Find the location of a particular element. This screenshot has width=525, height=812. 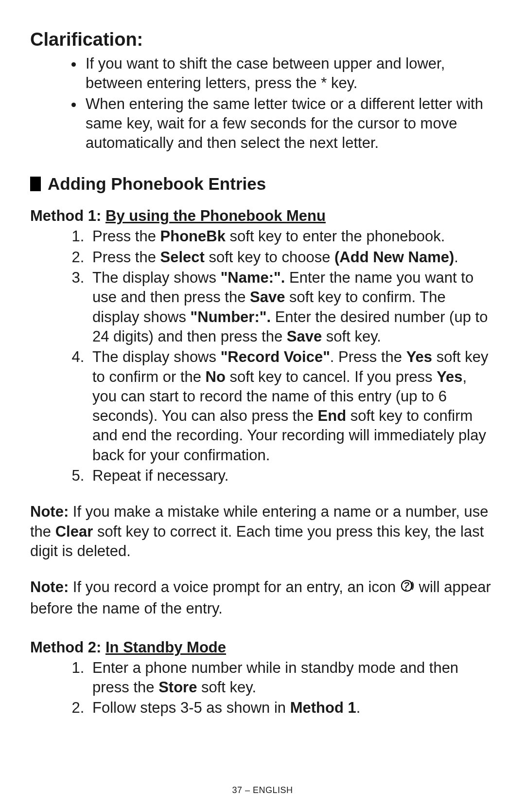

softkey-name: Clear is located at coordinates (74, 531).